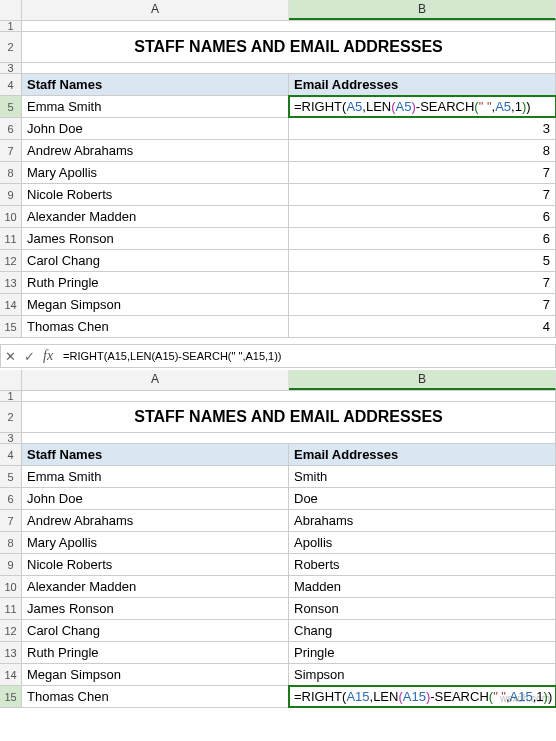 This screenshot has width=556, height=741. I want to click on cell-B11: Ronson, so click(422, 608).